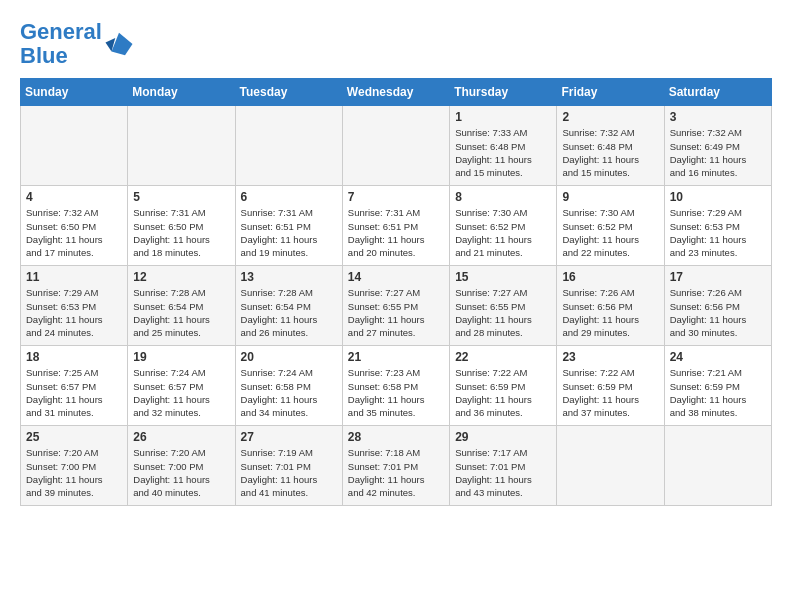 This screenshot has width=792, height=612. What do you see at coordinates (74, 226) in the screenshot?
I see `calendar-cell: 4Sunrise: 7:32 AMSunset: 6:50 PMDaylight…` at bounding box center [74, 226].